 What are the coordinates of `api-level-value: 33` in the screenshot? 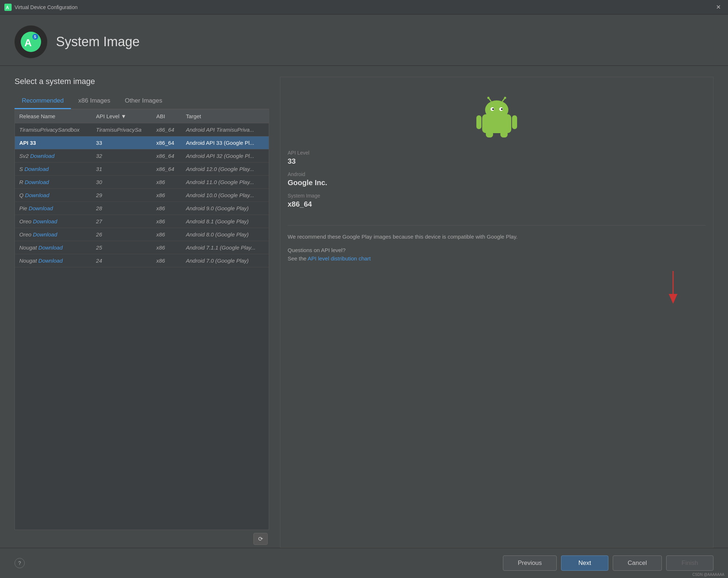 It's located at (497, 162).